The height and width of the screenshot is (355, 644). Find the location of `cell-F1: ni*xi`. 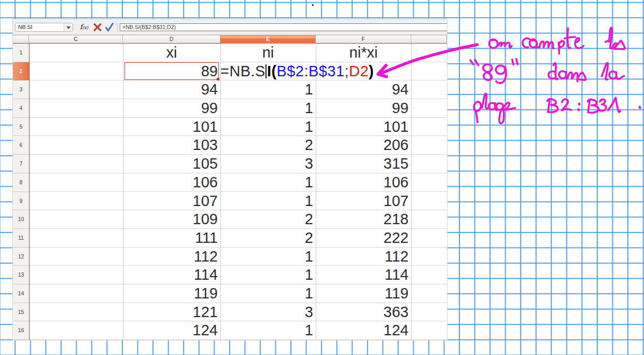

cell-F1: ni*xi is located at coordinates (363, 53).